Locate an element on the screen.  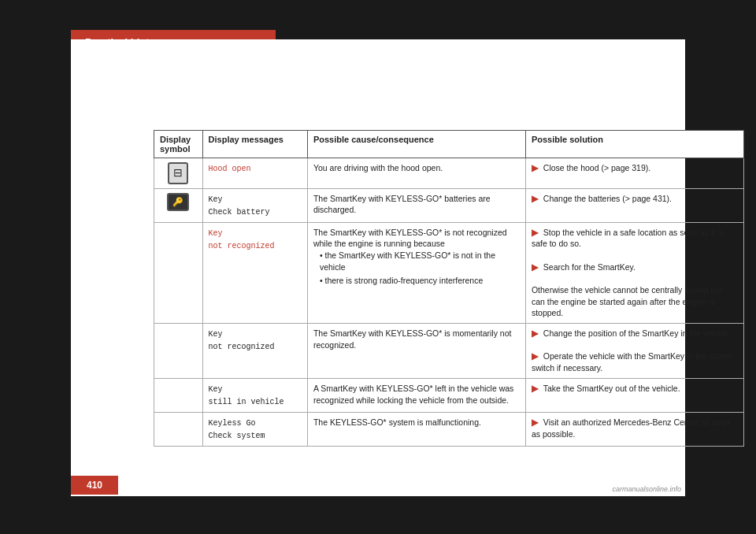
bullet-item: there is strong radio-frequency interfer… is located at coordinates (420, 280).